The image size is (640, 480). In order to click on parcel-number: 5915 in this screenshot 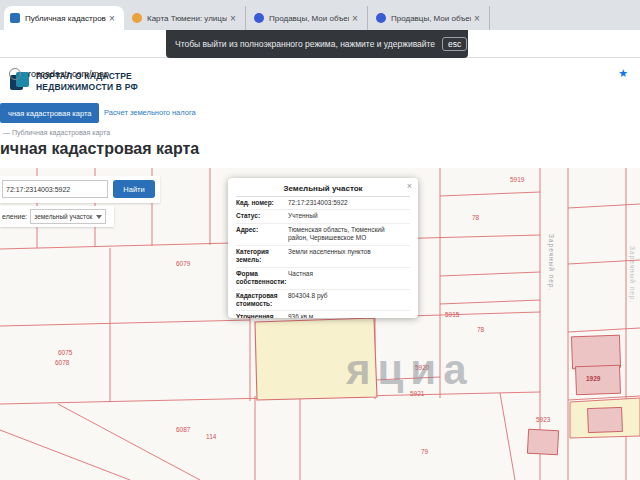, I will do `click(452, 314)`.